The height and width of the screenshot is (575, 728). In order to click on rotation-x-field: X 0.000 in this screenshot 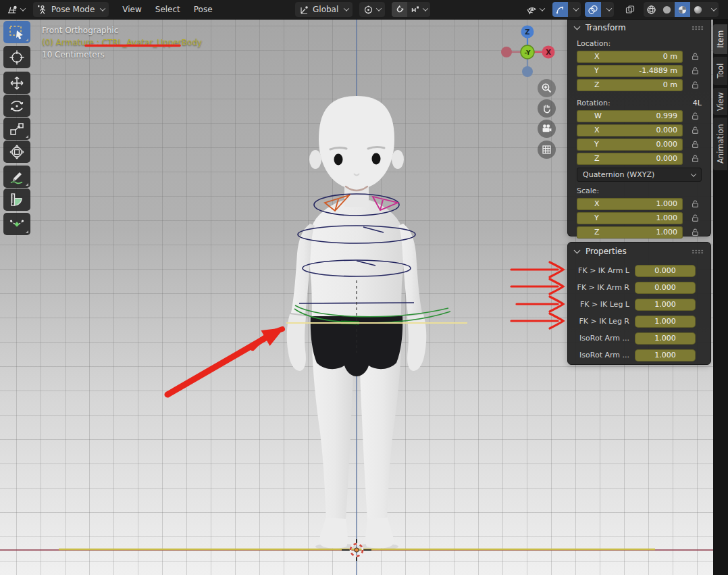, I will do `click(629, 130)`.